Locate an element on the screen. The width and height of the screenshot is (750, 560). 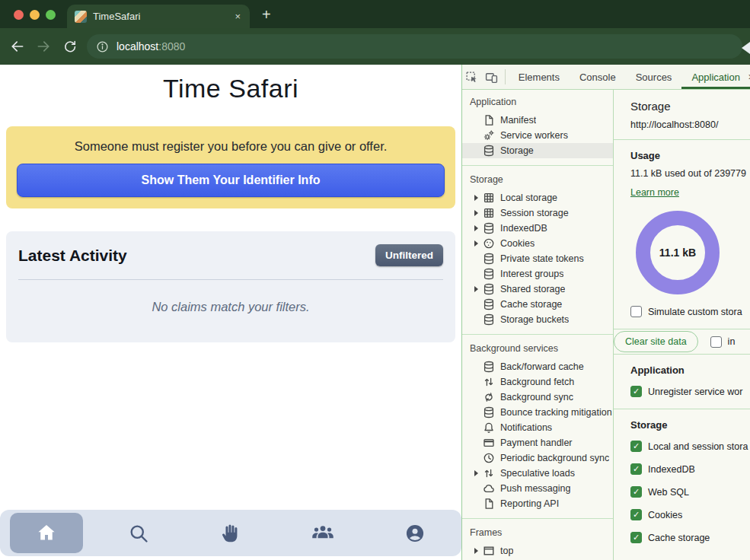
mouse-cursor is located at coordinates (746, 48).